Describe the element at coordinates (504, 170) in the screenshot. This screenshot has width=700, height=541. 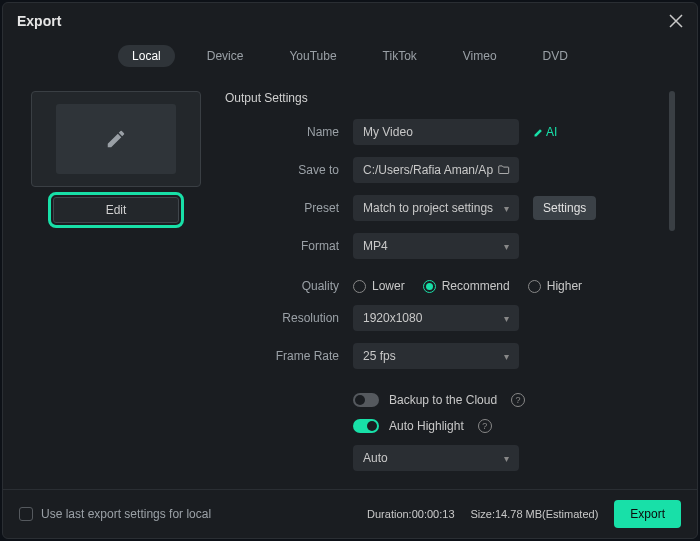
I see `folder-icon` at that location.